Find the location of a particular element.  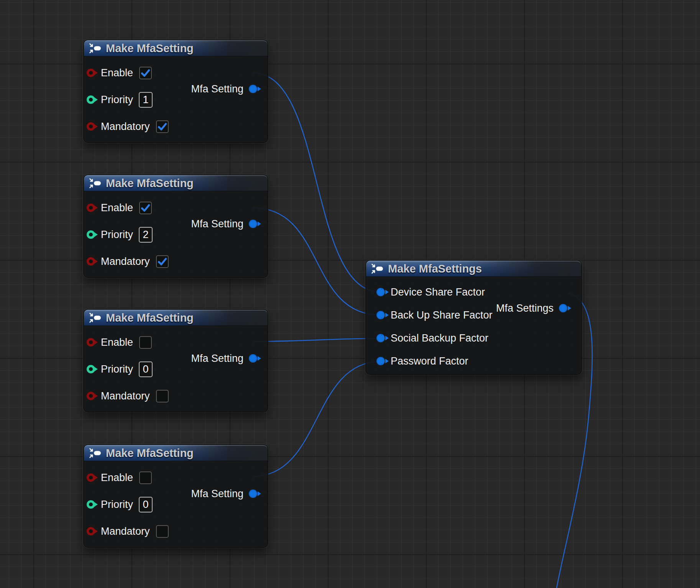

priority-input: 1 is located at coordinates (146, 100).